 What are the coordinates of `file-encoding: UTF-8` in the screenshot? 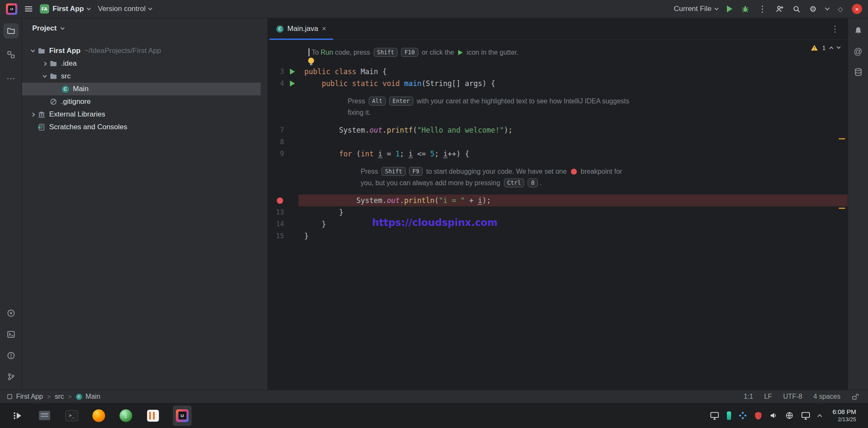 It's located at (793, 397).